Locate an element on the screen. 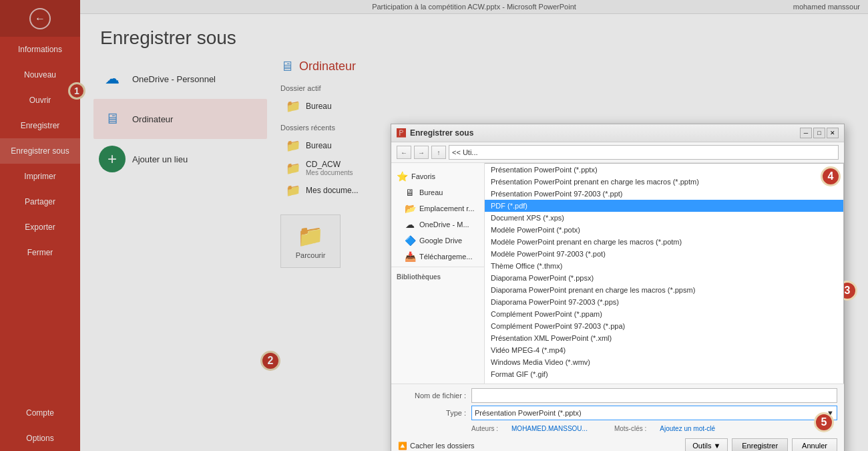 This screenshot has width=868, height=451. google-drive-label: Google Drive is located at coordinates (441, 241).